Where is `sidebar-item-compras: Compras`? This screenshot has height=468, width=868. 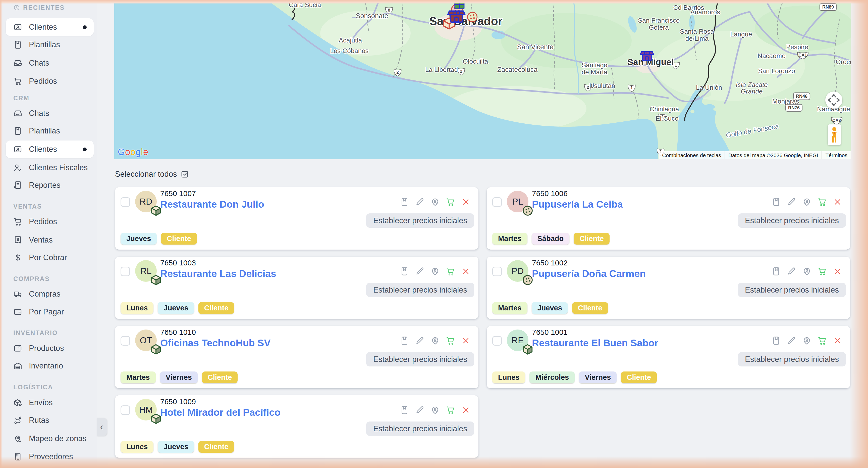 sidebar-item-compras: Compras is located at coordinates (50, 294).